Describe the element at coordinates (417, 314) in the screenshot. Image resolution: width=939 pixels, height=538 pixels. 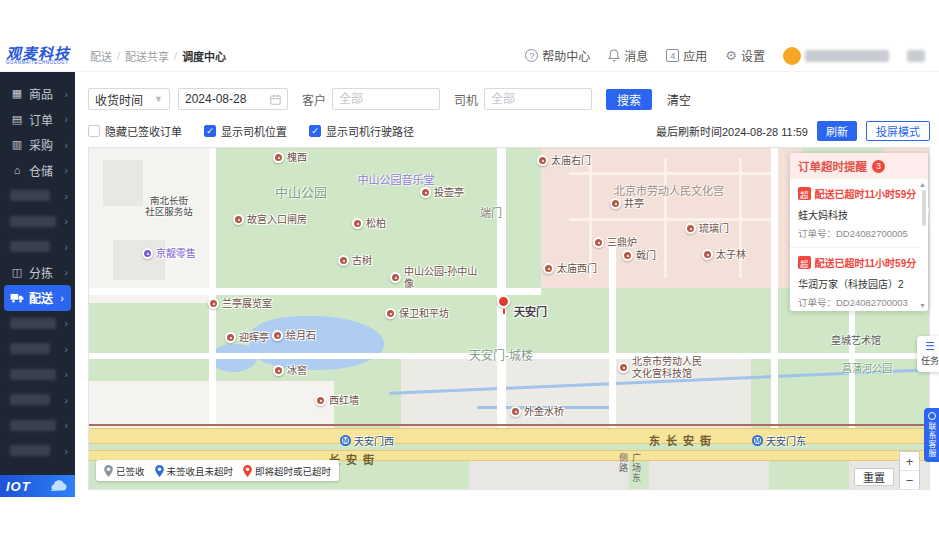
I see `map-poi-保卫和平坊: 保卫和平坊` at that location.